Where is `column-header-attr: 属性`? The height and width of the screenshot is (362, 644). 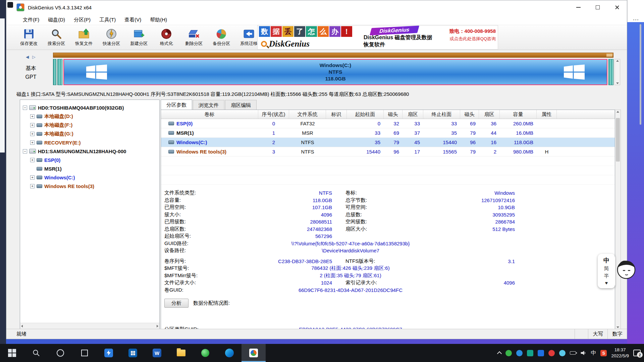
column-header-attr: 属性 is located at coordinates (547, 114).